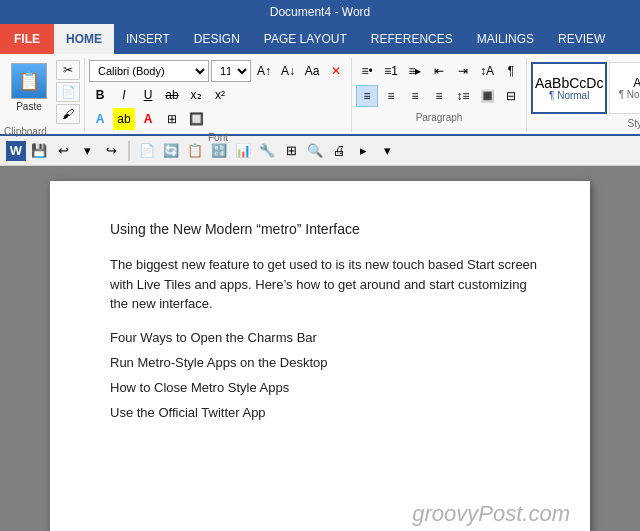 Image resolution: width=640 pixels, height=531 pixels. Describe the element at coordinates (439, 71) in the screenshot. I see `decrease-indent-button: ⇤` at that location.